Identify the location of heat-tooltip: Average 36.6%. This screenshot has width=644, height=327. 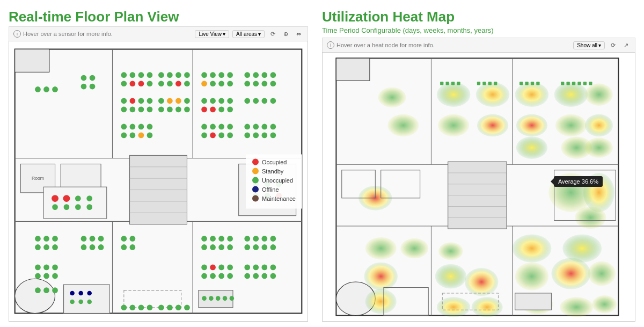
(579, 181).